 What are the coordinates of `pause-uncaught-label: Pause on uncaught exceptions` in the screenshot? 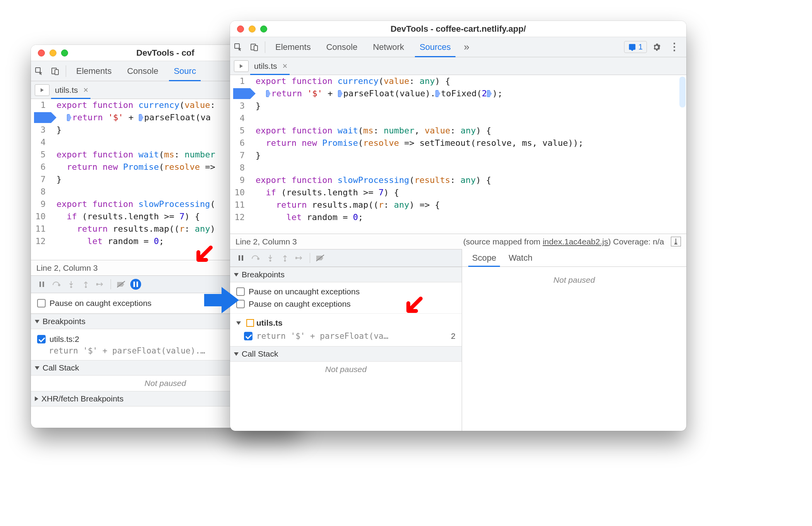 It's located at (304, 292).